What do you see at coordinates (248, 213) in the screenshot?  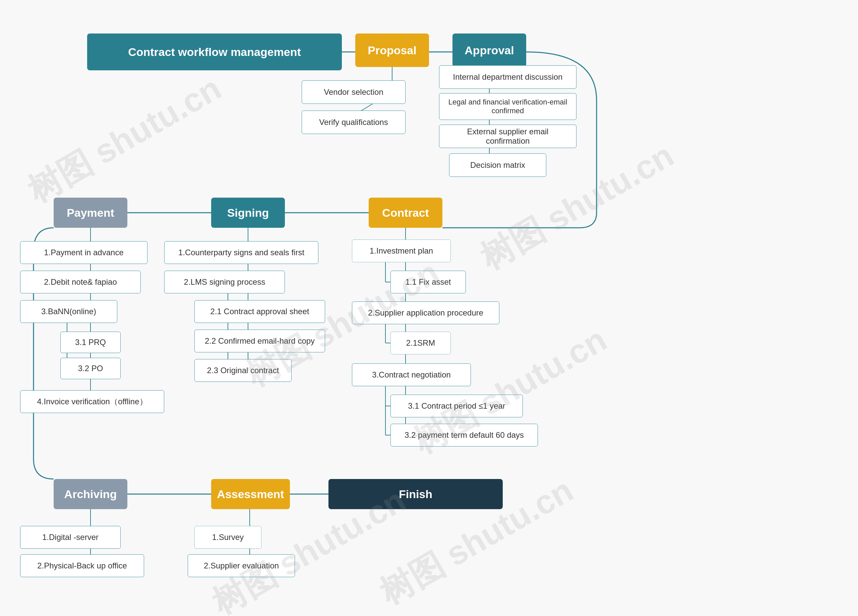 I see `signing-label: Signing` at bounding box center [248, 213].